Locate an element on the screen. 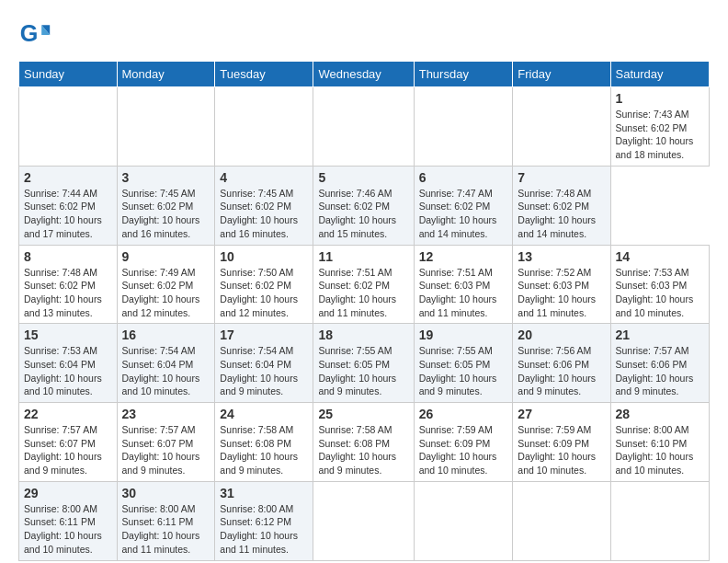  page-header: G is located at coordinates (364, 35).